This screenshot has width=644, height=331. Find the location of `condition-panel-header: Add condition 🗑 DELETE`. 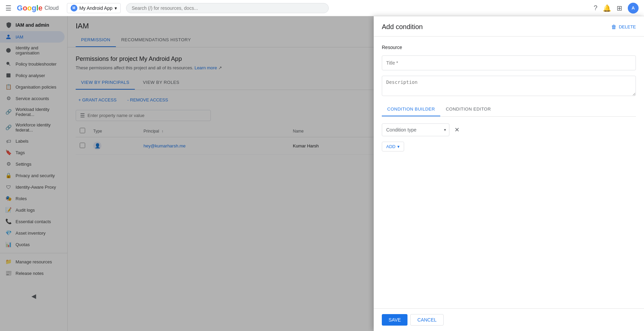

condition-panel-header: Add condition 🗑 DELETE is located at coordinates (509, 26).